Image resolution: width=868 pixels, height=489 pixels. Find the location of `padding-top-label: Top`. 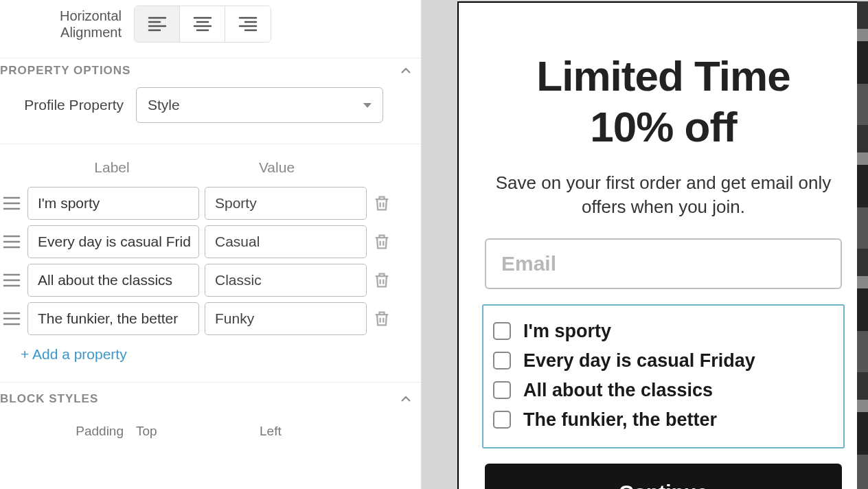

padding-top-label: Top is located at coordinates (198, 431).